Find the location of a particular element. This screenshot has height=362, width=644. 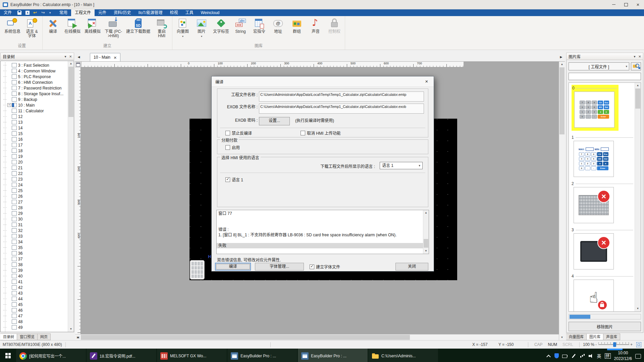

tree-item: 14 is located at coordinates (35, 128).